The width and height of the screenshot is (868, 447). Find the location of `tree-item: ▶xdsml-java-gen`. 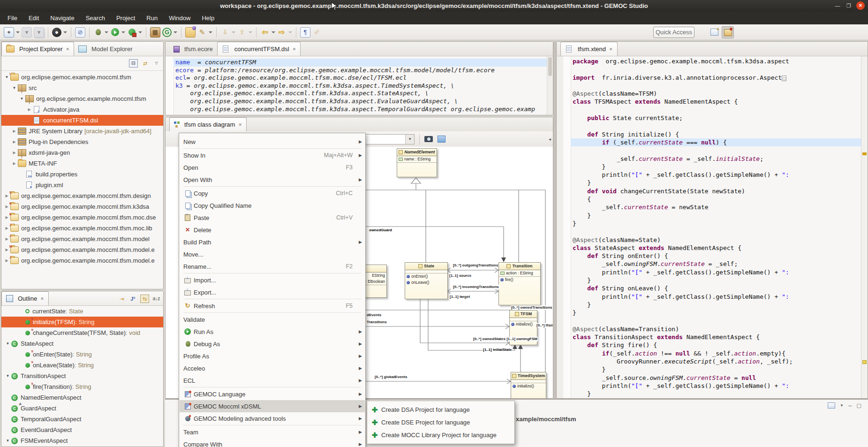

tree-item: ▶xdsml-java-gen is located at coordinates (83, 153).